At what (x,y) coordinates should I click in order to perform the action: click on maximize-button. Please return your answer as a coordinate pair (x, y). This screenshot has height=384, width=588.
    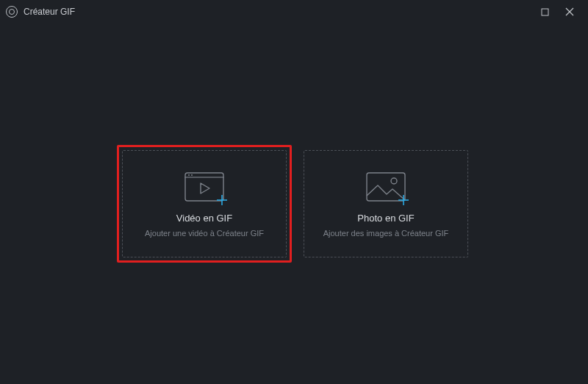
    Looking at the image, I should click on (545, 12).